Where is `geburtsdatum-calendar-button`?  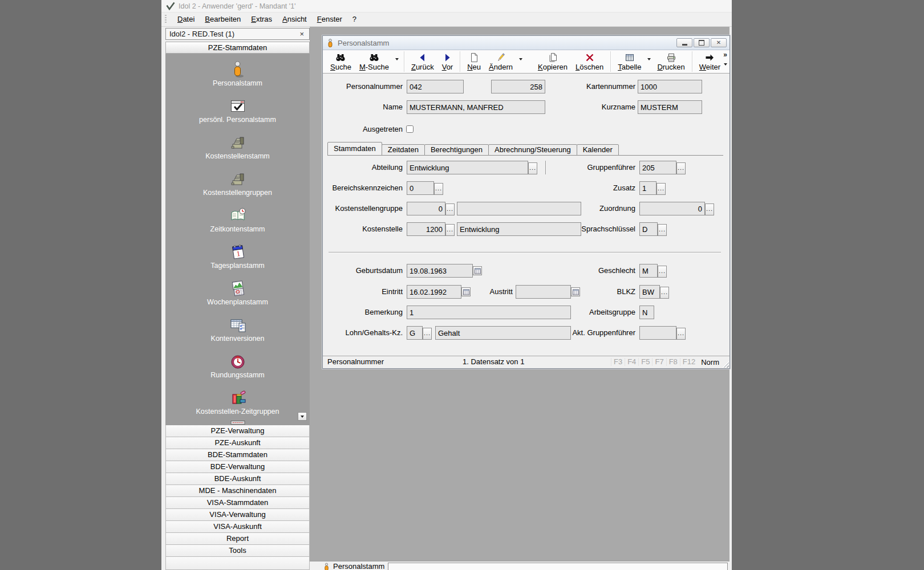 geburtsdatum-calendar-button is located at coordinates (477, 271).